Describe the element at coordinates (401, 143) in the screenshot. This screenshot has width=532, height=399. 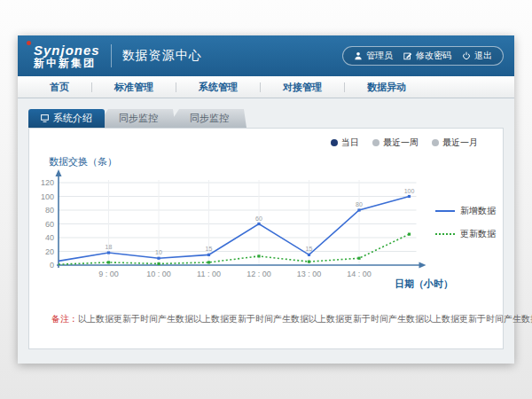
I see `radio-label: 最近一周` at that location.